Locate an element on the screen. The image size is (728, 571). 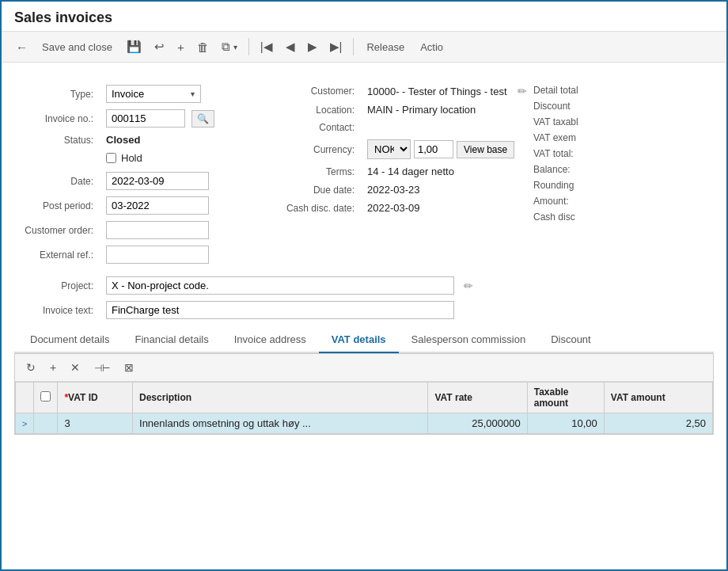
cell-vat-id: 3 is located at coordinates (95, 424).